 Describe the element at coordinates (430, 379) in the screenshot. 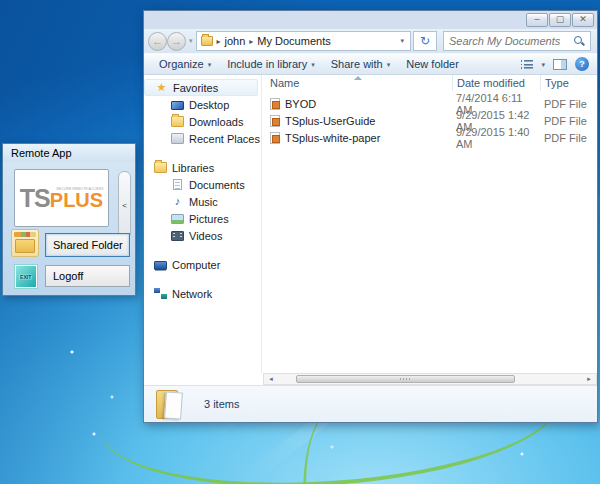

I see `horizontal-scrollbar: ◂ ▸` at that location.